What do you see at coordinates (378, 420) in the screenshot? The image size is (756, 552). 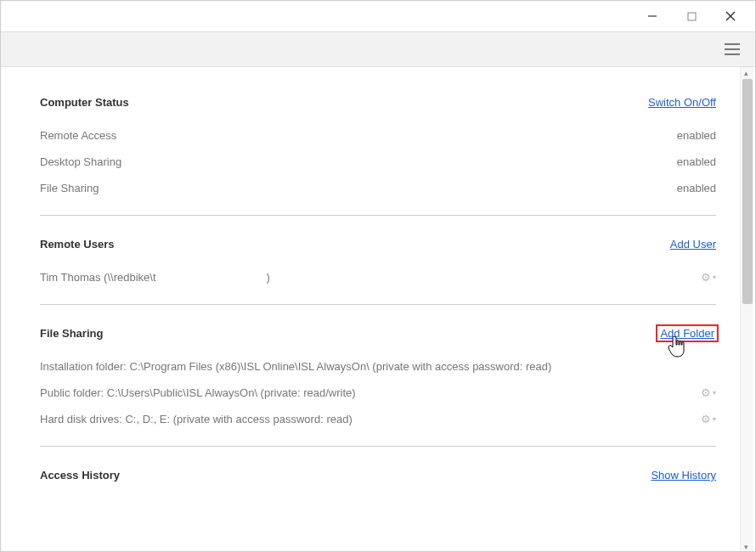 I see `folder-row: Hard disk drives: C:, D:, E: (private wi…` at bounding box center [378, 420].